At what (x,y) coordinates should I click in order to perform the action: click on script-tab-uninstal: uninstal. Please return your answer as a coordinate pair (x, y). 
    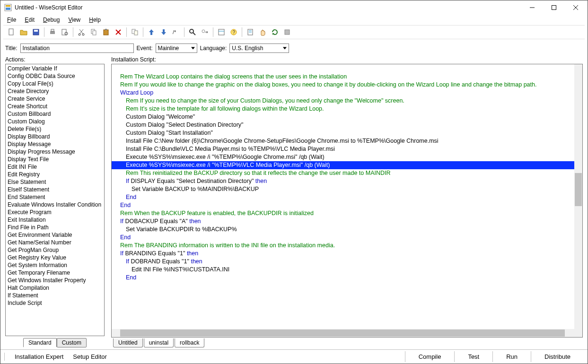
    Looking at the image, I should click on (159, 343).